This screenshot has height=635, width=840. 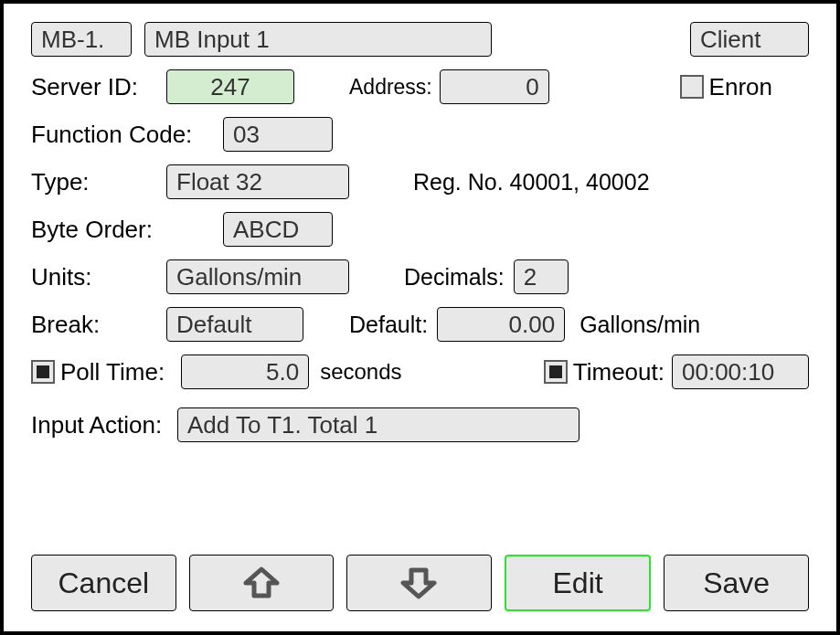 I want to click on poll-time-label: Poll Time:, so click(x=112, y=373).